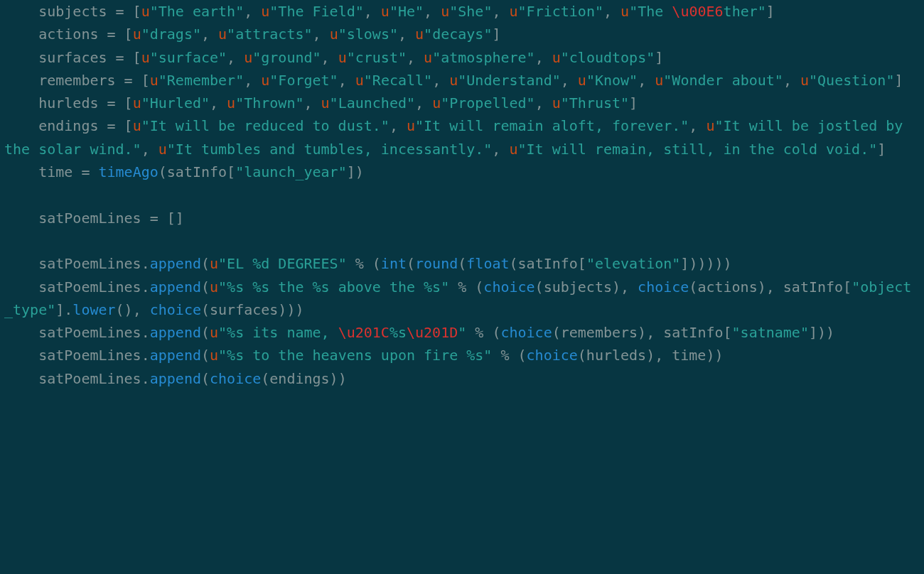 The width and height of the screenshot is (924, 574). What do you see at coordinates (377, 58) in the screenshot?
I see `code-token: "crust"` at bounding box center [377, 58].